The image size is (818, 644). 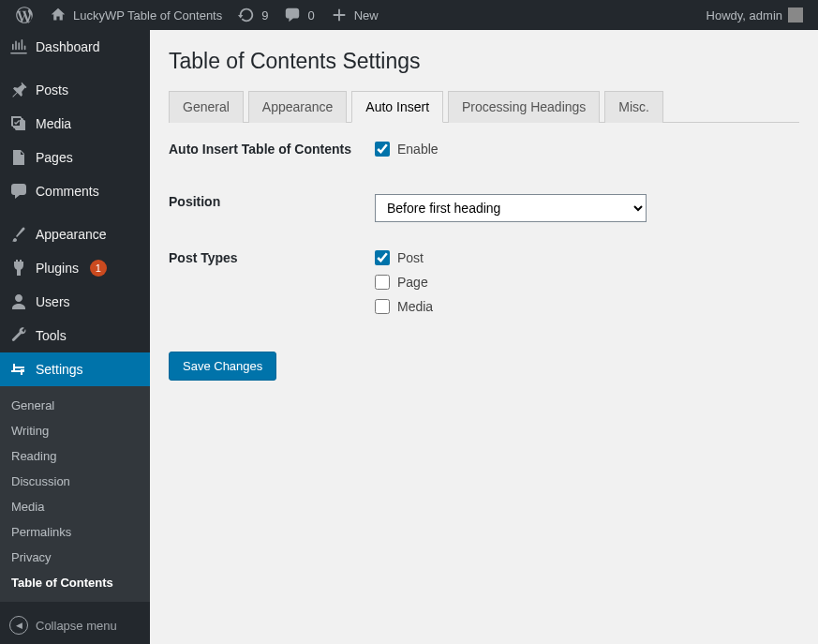 I want to click on sidebar-item-label: Users, so click(x=52, y=302).